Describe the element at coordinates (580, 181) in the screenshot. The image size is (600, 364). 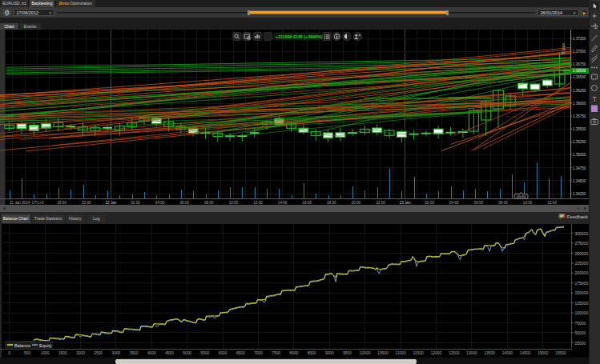
I see `svg-text: 1.34500` at that location.